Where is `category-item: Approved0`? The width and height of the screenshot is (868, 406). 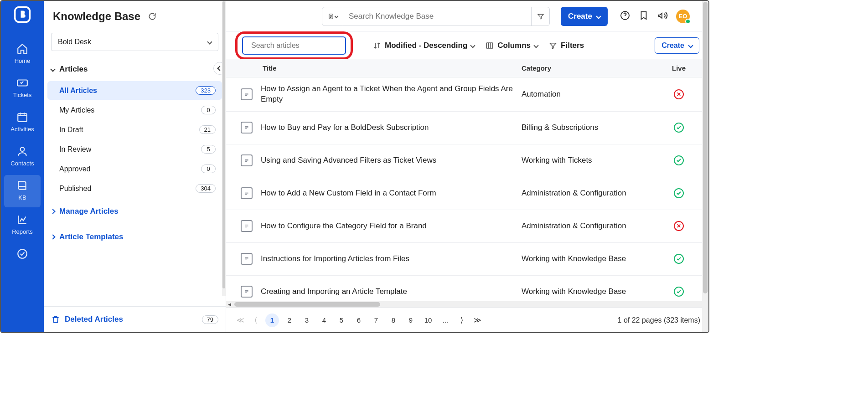
category-item: Approved0 is located at coordinates (135, 169).